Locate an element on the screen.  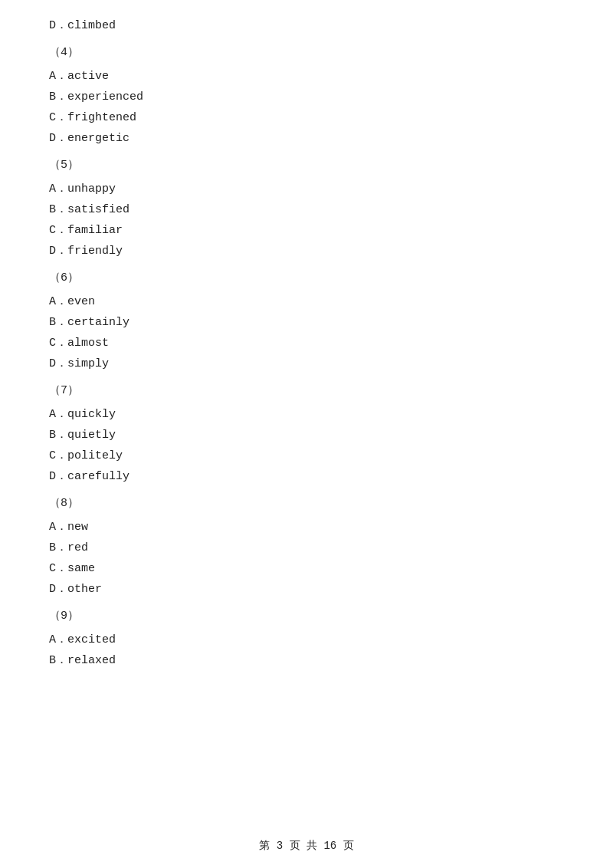
page-footer: 第 3 页 共 16 页 is located at coordinates (306, 846).